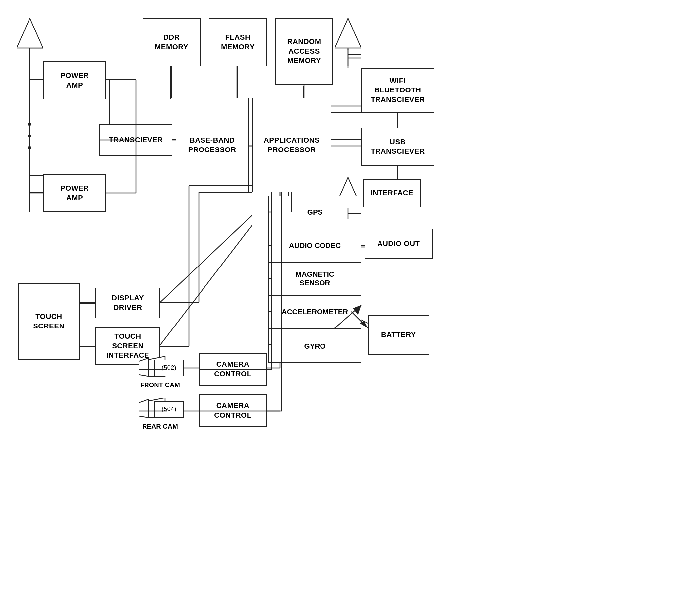 This screenshot has width=700, height=594. I want to click on antenna-top-left-icon, so click(30, 34).